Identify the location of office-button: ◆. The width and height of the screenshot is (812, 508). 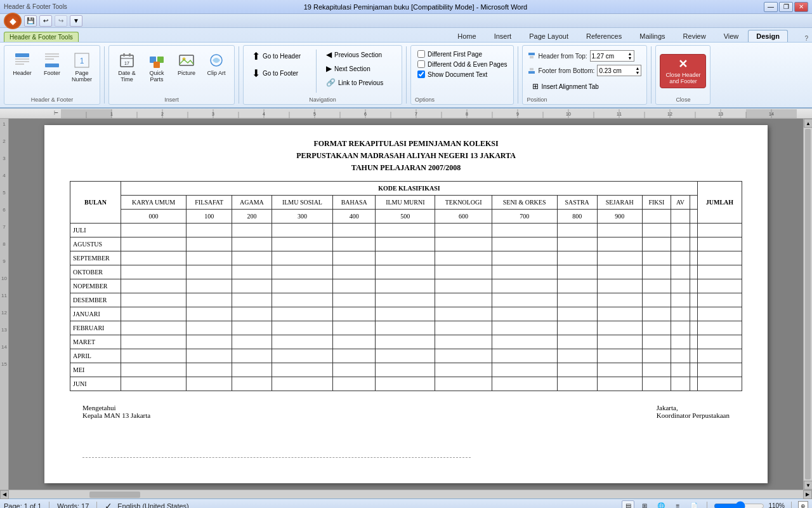
(13, 21).